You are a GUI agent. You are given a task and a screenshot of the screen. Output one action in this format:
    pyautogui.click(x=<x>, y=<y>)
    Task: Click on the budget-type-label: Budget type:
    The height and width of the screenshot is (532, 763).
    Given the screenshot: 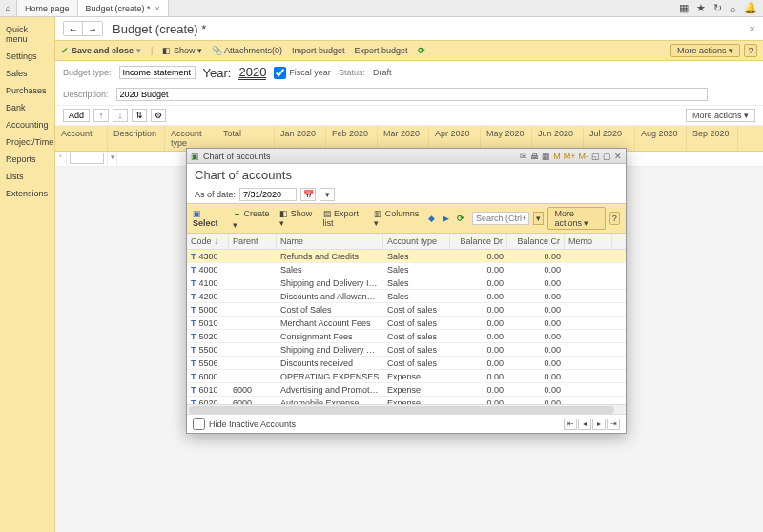 What is the action you would take?
    pyautogui.click(x=88, y=72)
    